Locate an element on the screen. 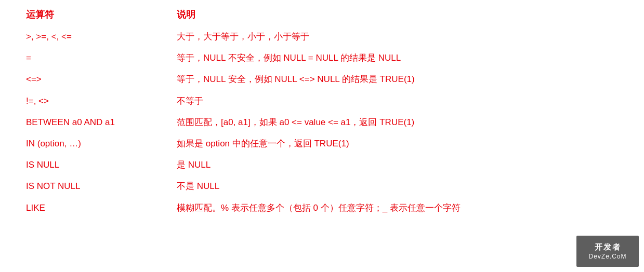  operator-cell: IN (option, …) is located at coordinates (78, 143).